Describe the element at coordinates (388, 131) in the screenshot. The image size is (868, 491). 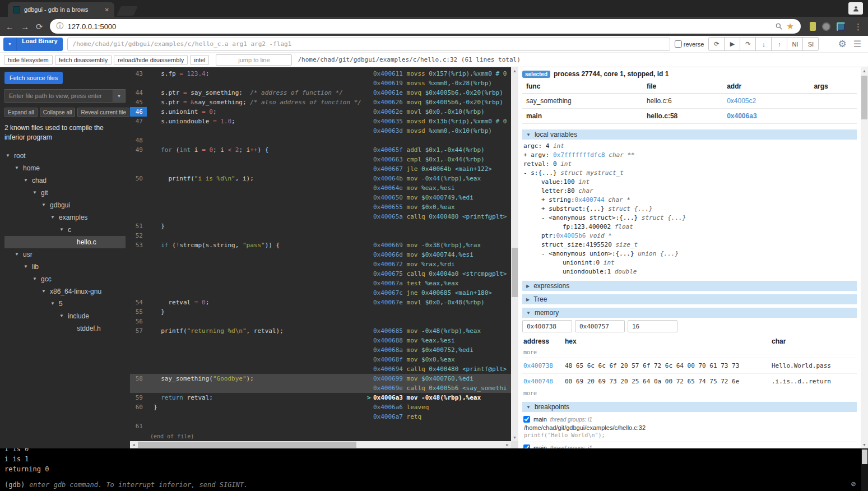
I see `instruction-address: 0x40063d` at that location.